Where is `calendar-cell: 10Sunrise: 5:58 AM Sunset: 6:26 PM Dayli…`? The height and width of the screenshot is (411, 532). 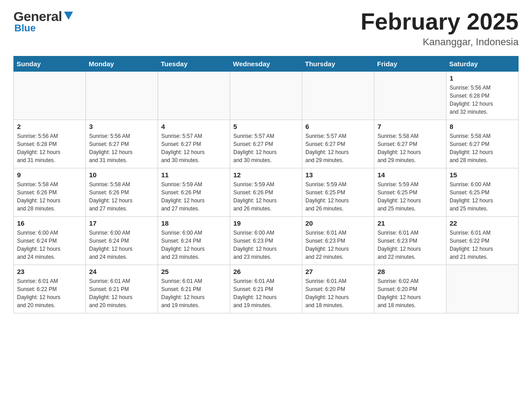
calendar-cell: 10Sunrise: 5:58 AM Sunset: 6:26 PM Dayli… is located at coordinates (122, 193).